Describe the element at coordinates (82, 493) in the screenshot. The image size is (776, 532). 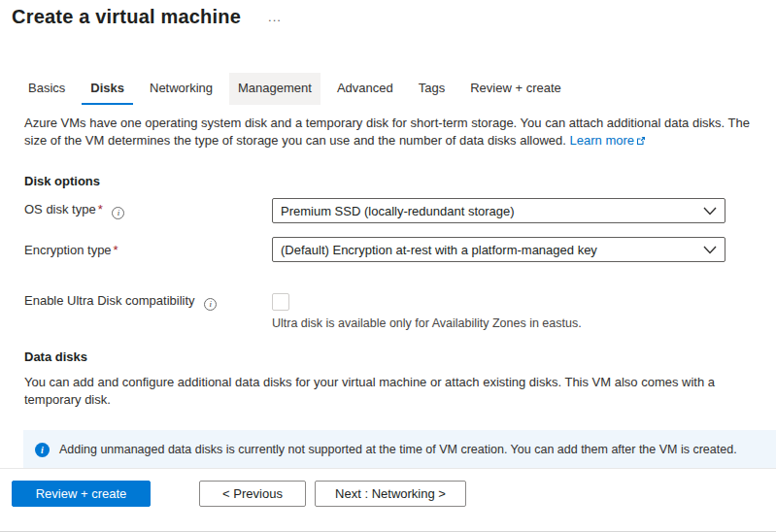
I see `review-create-button: Review + create` at that location.